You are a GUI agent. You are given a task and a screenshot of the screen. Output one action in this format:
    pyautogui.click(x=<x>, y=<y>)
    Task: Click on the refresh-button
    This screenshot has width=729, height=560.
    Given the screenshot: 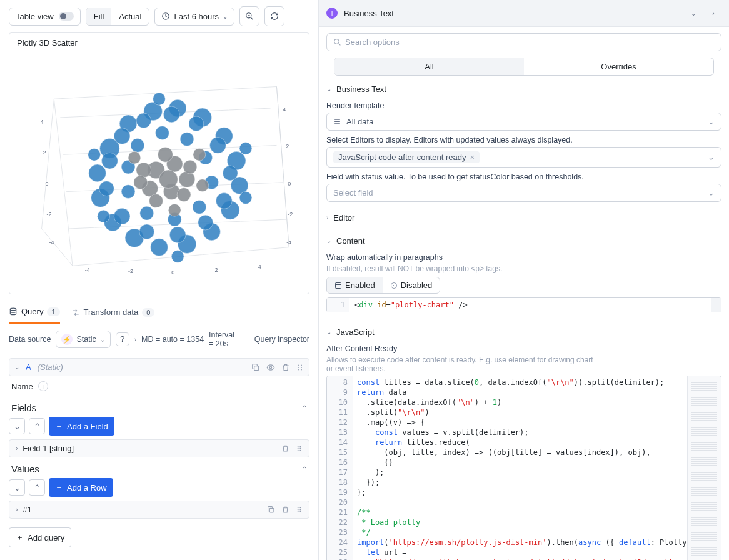 What is the action you would take?
    pyautogui.click(x=274, y=16)
    